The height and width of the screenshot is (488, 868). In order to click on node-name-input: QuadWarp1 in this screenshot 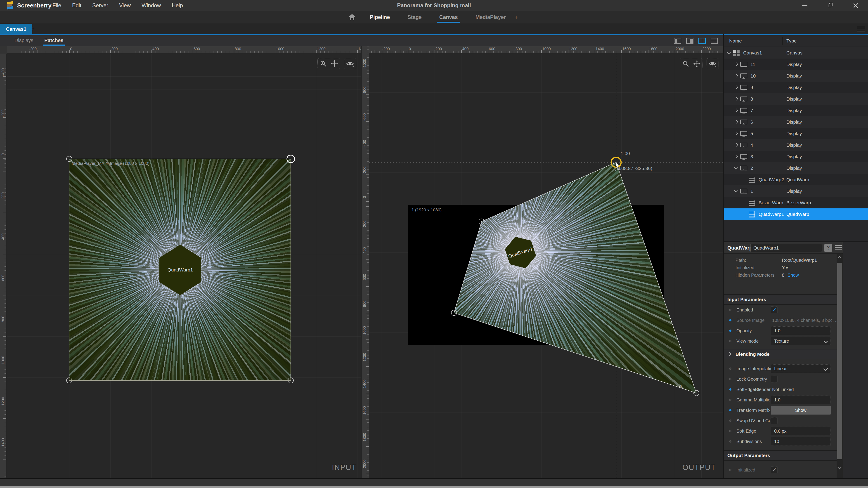, I will do `click(786, 248)`.